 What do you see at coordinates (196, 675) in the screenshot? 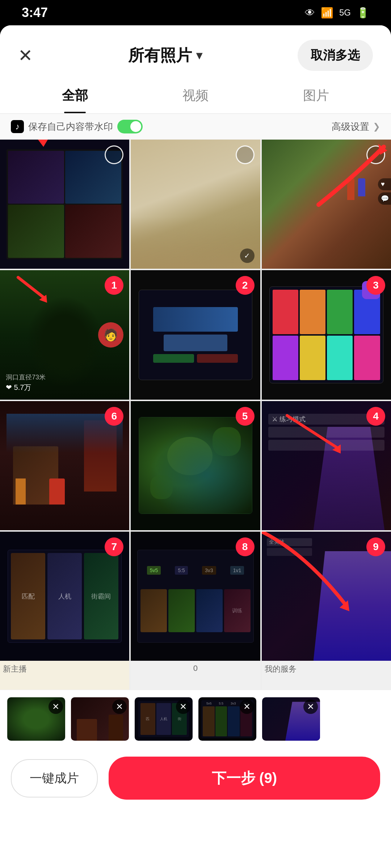
I see `partial-next-row: 新主播 0 我的服务` at bounding box center [196, 675].